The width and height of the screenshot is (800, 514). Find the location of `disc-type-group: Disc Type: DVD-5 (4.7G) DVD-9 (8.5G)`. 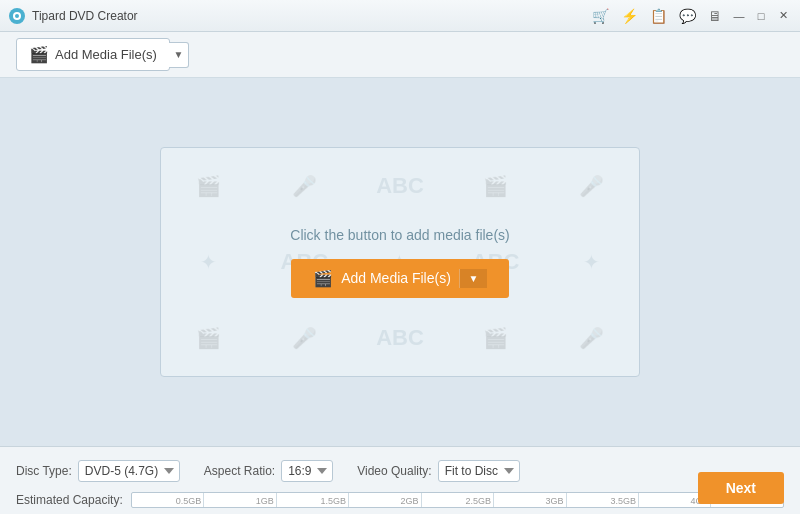

disc-type-group: Disc Type: DVD-5 (4.7G) DVD-9 (8.5G) is located at coordinates (98, 471).